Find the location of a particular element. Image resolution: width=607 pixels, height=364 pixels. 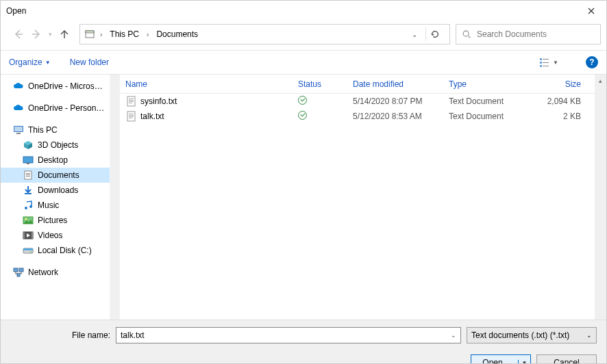

desktop-icon is located at coordinates (28, 160).